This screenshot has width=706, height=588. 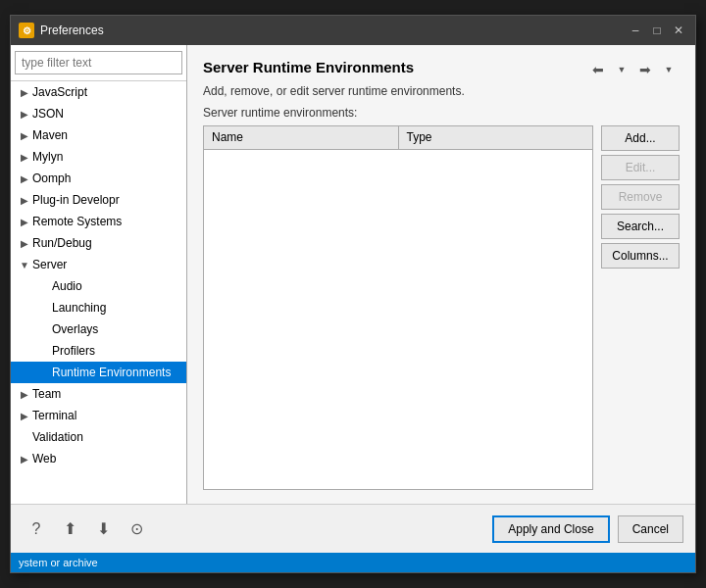 I want to click on sidebar-item-label-terminal: Terminal, so click(x=55, y=416).